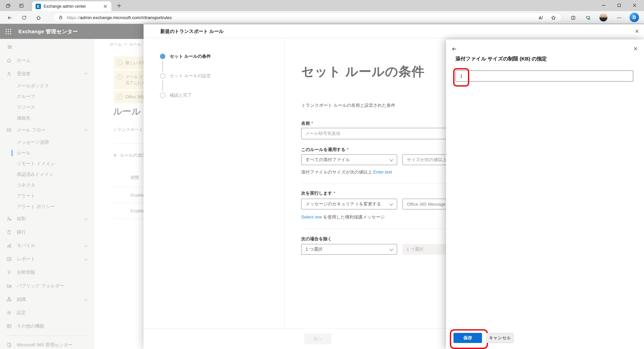  I want to click on plus-icon: +, so click(115, 155).